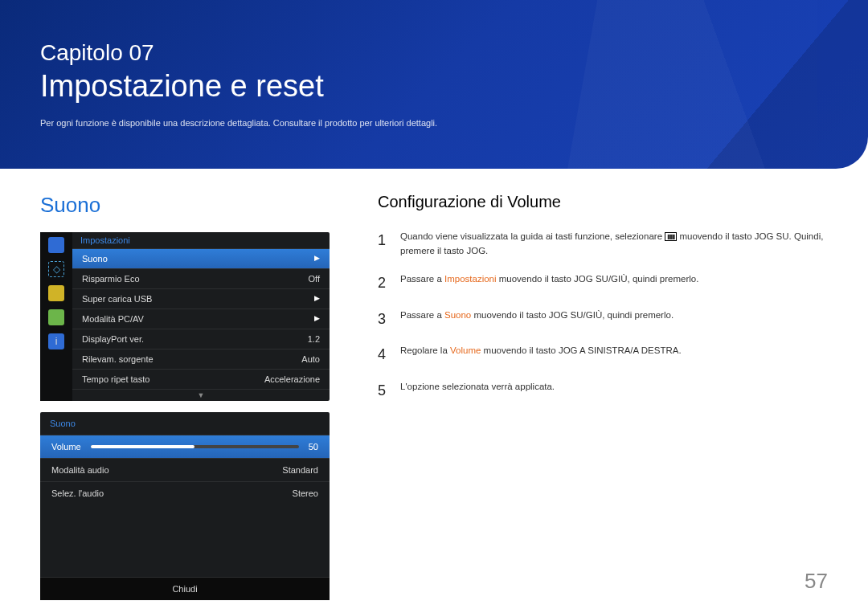 This screenshot has width=868, height=613. Describe the element at coordinates (185, 493) in the screenshot. I see `osd2-row-audioselect: Selez. l'audio Stereo` at that location.